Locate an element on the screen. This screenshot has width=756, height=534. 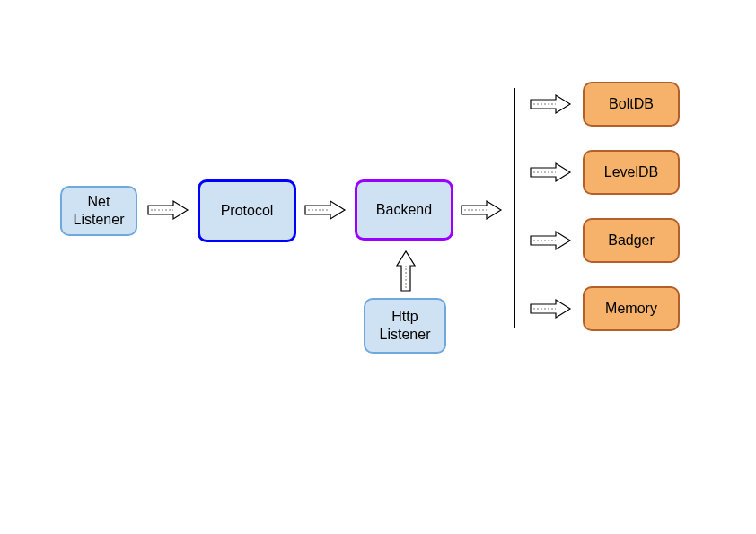
node-memory: Memory is located at coordinates (631, 309).